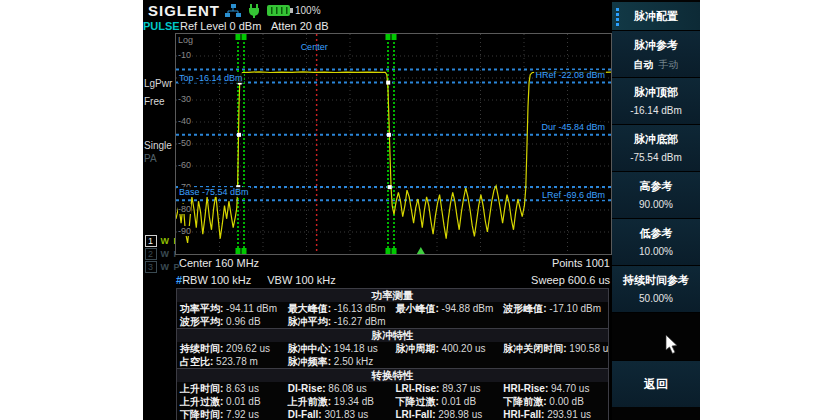  I want to click on section-title: 转换特性, so click(392, 376).